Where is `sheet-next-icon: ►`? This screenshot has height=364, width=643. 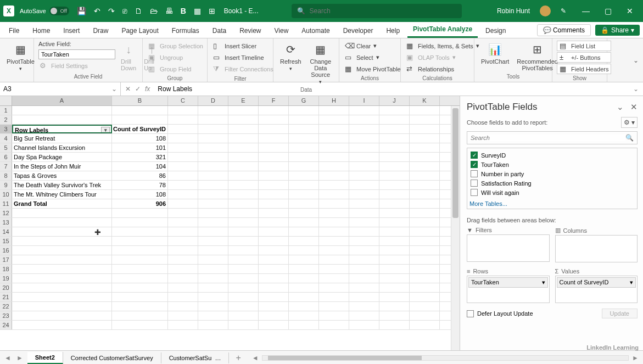 sheet-next-icon: ► is located at coordinates (20, 358).